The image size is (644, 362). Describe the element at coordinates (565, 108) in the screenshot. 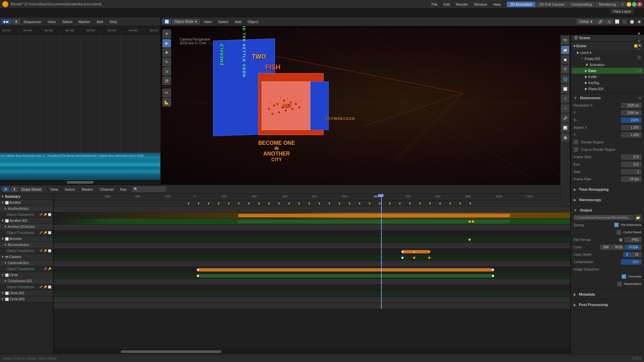

I see `prop-physics-icon: ⚛` at that location.